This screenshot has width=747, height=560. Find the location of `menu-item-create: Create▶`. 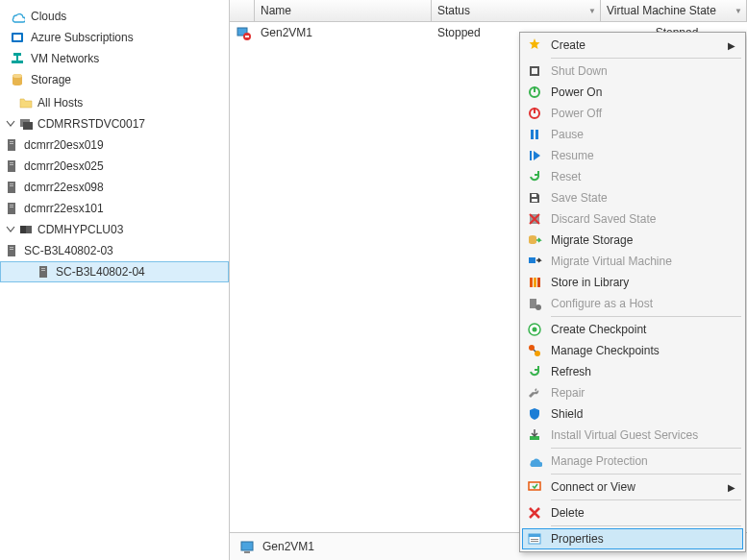

menu-item-create: Create▶ is located at coordinates (633, 45).